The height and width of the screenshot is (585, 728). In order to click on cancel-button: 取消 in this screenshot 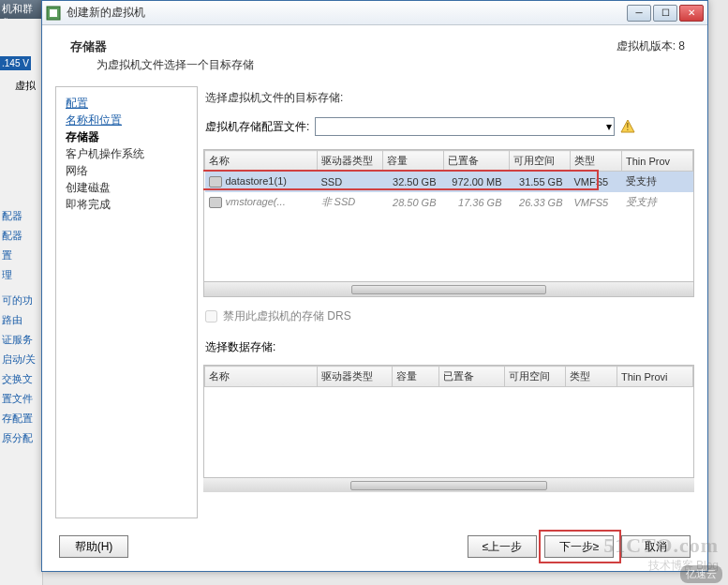, I will do `click(656, 547)`.